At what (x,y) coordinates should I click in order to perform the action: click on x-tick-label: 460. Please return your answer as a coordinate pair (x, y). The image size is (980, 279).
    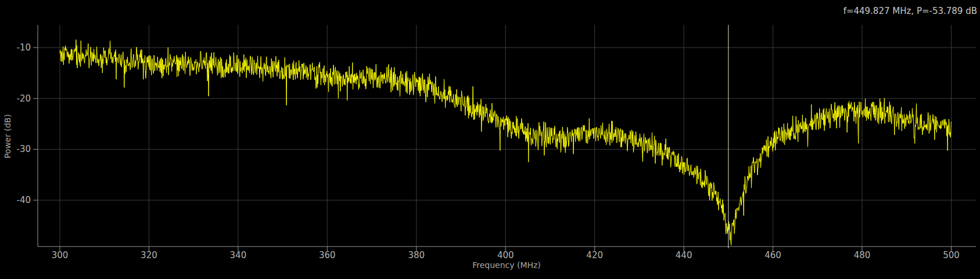
    Looking at the image, I should click on (773, 255).